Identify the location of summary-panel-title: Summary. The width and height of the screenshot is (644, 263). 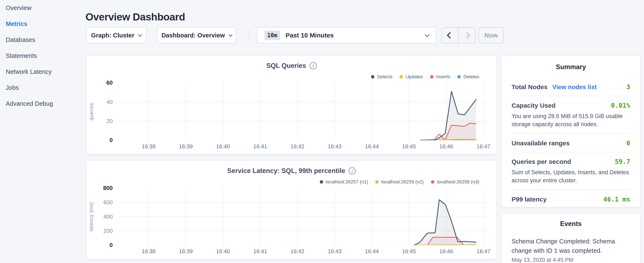
(571, 63).